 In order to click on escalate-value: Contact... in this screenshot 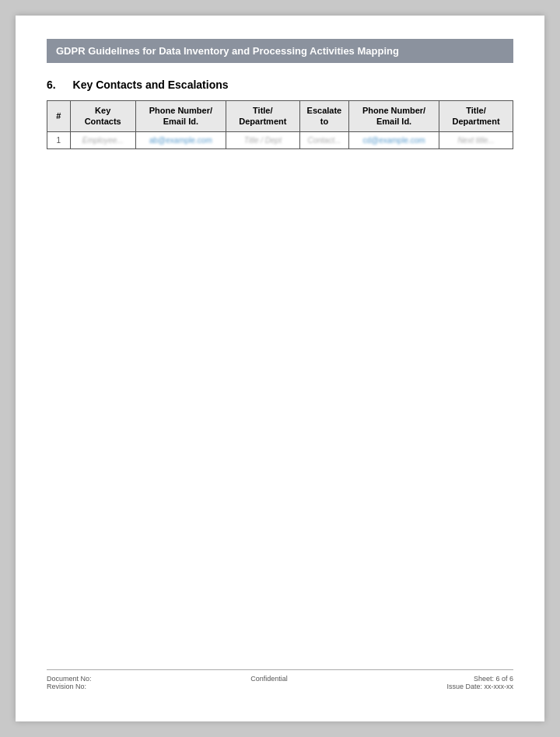, I will do `click(325, 140)`.